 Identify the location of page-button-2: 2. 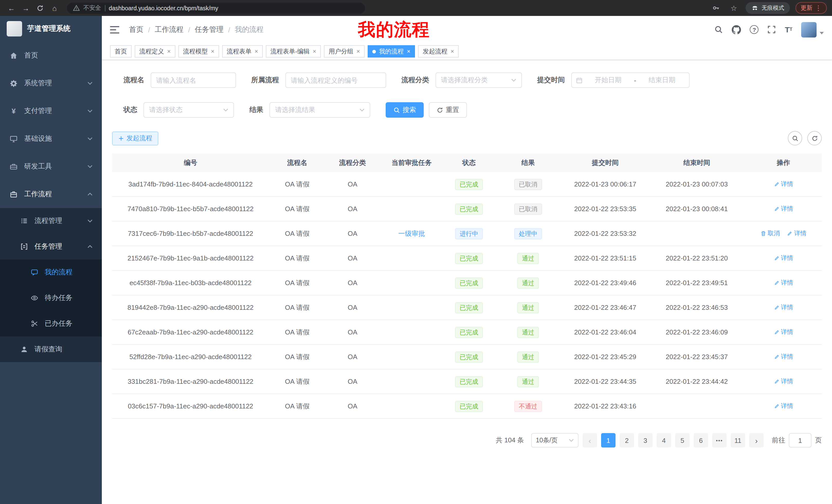
(627, 440).